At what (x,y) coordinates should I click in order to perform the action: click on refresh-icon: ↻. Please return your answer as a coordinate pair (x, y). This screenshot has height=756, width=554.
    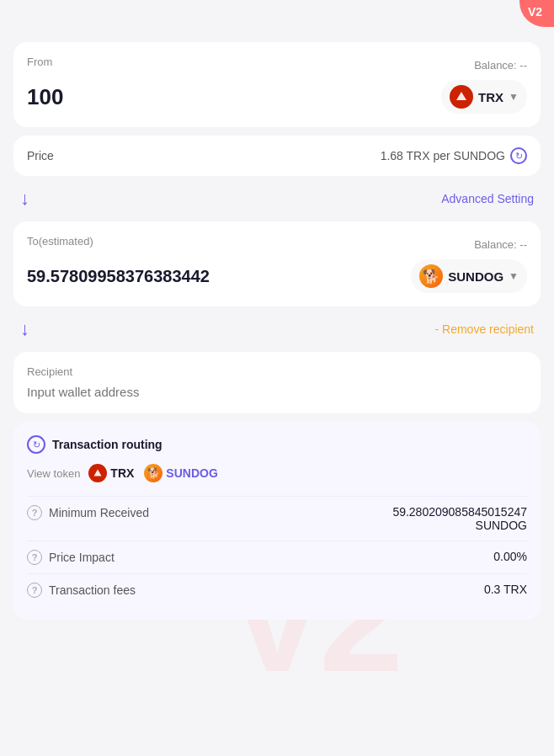
    Looking at the image, I should click on (519, 156).